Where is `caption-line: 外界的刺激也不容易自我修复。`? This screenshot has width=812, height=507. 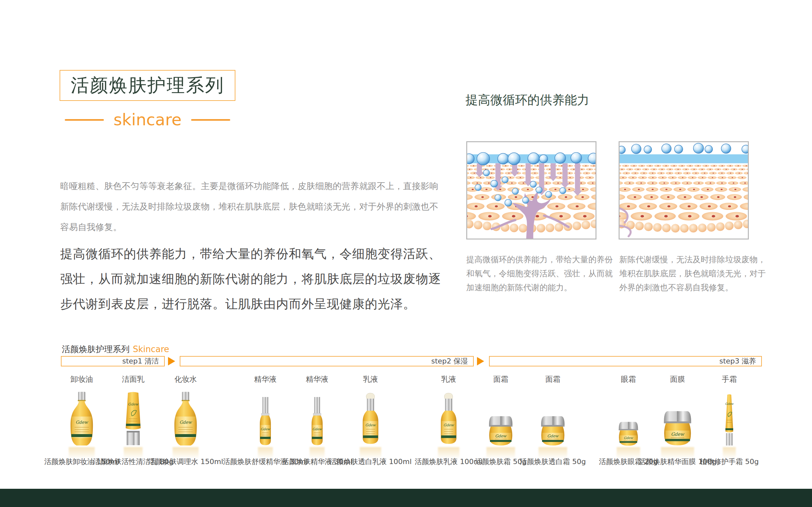
caption-line: 外界的刺激也不容易自我修复。 is located at coordinates (692, 288).